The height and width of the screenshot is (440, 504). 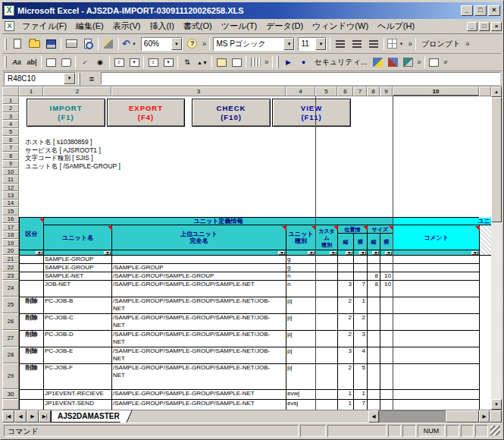 What do you see at coordinates (199, 405) in the screenshot?
I see `cell-r31c3: /SAMPLE-GROUP/SAMPLE-GROUP/SAMPLE-NET` at bounding box center [199, 405].